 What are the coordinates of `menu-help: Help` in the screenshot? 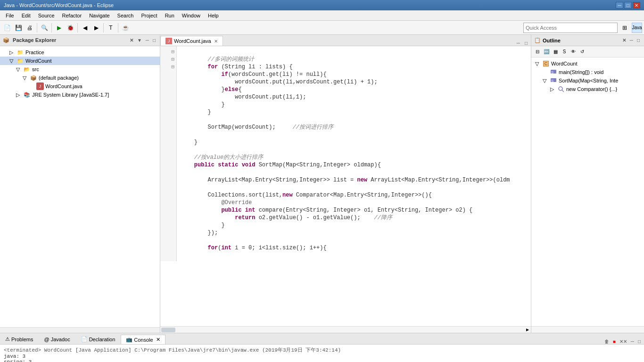 It's located at (213, 16).